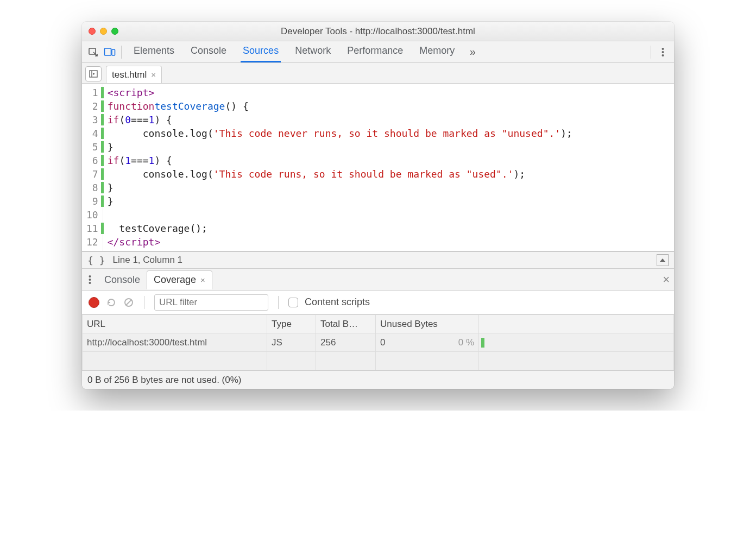 This screenshot has height=555, width=756. I want to click on pretty-print-icon: { }, so click(97, 261).